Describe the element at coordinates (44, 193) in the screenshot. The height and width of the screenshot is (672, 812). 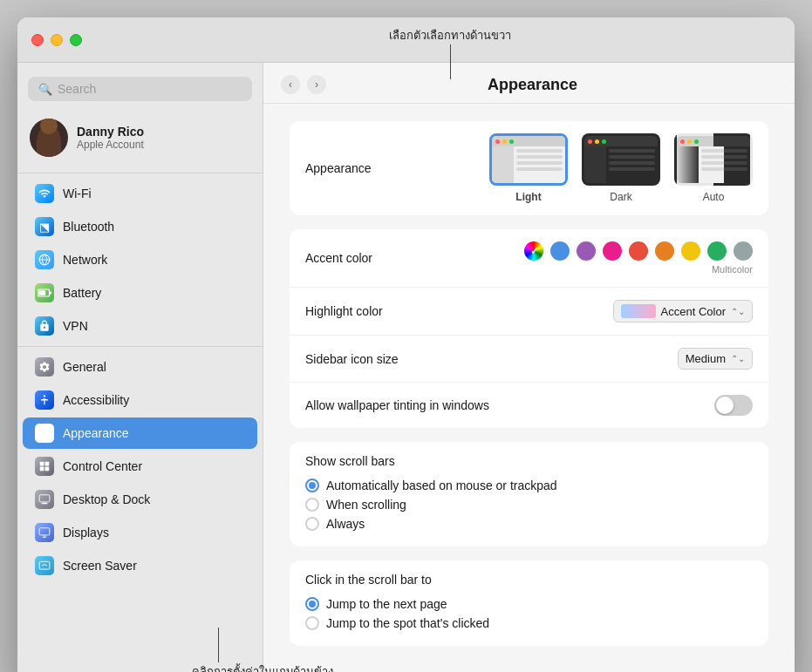
I see `wifi-icon` at that location.